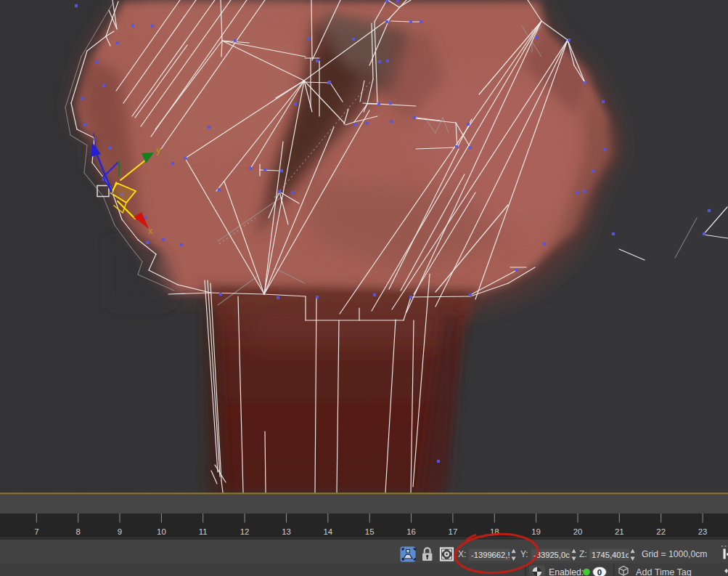  I want to click on svg-text: Grid = 1000,0cm, so click(674, 554).